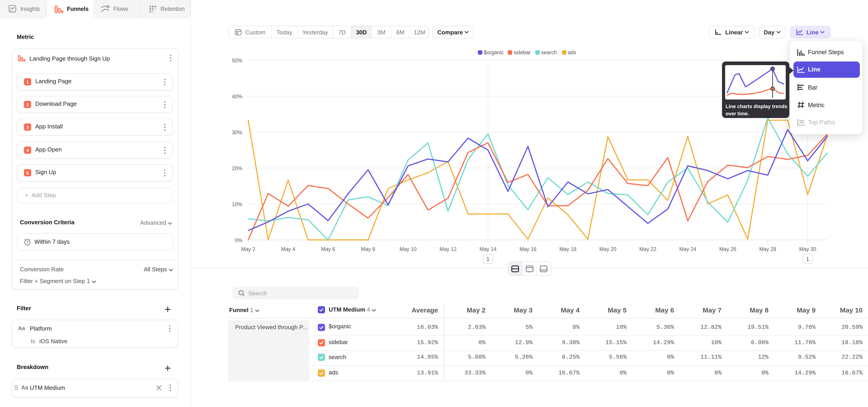  Describe the element at coordinates (488, 249) in the screenshot. I see `svg-text: May 14` at that location.